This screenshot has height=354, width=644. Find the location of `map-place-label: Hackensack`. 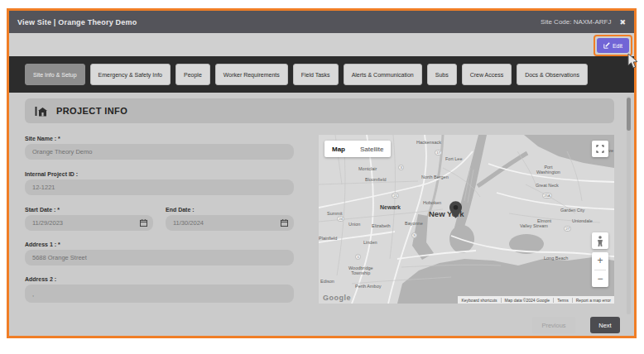

map-place-label: Hackensack is located at coordinates (429, 142).